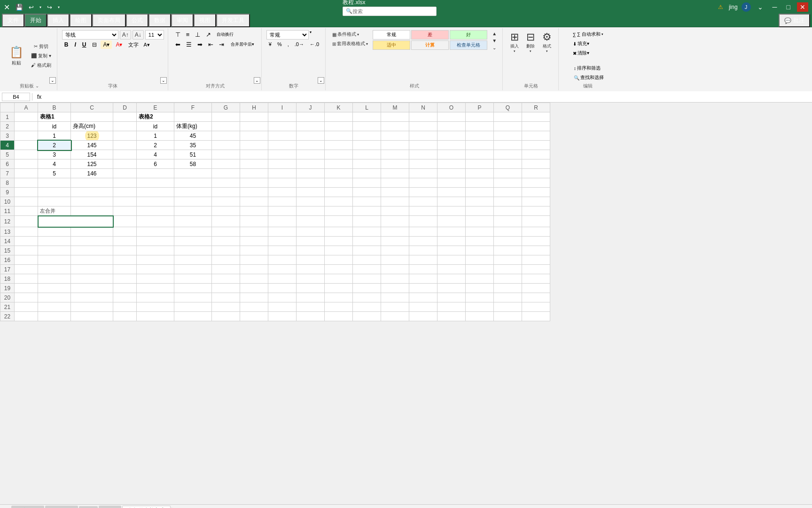  Describe the element at coordinates (390, 11) in the screenshot. I see `search-bar: 🔍` at that location.